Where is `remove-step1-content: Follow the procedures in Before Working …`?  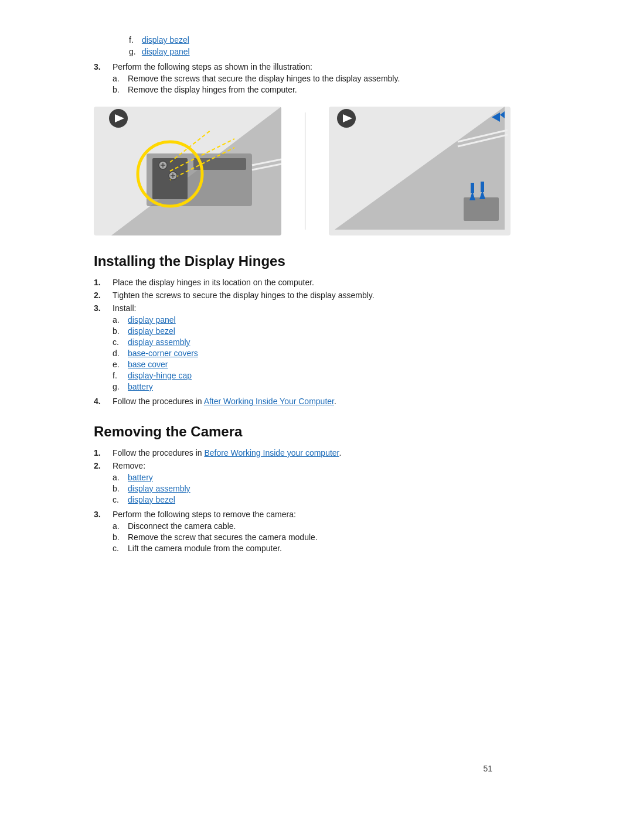
remove-step1-content: Follow the procedures in Before Working … is located at coordinates (227, 453).